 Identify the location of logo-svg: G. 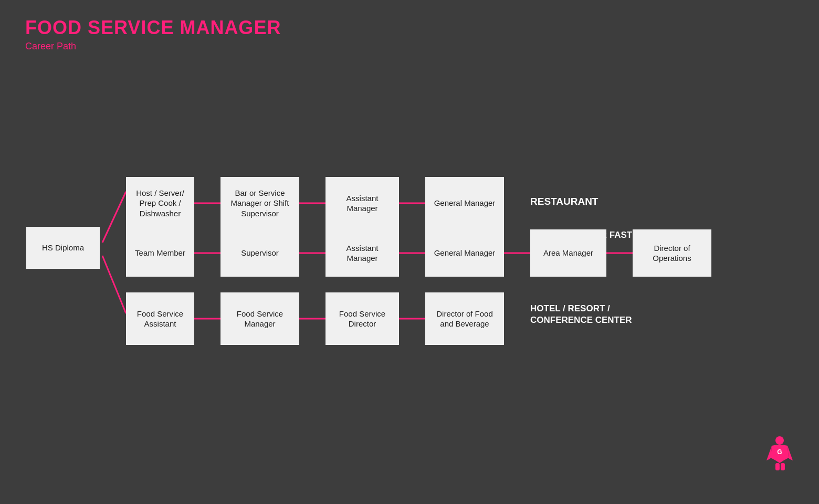
(780, 453).